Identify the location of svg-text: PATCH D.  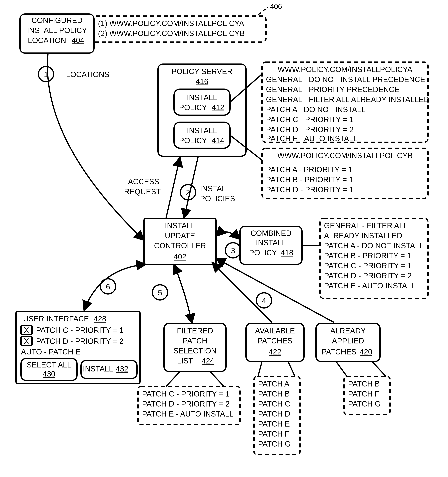
(274, 414).